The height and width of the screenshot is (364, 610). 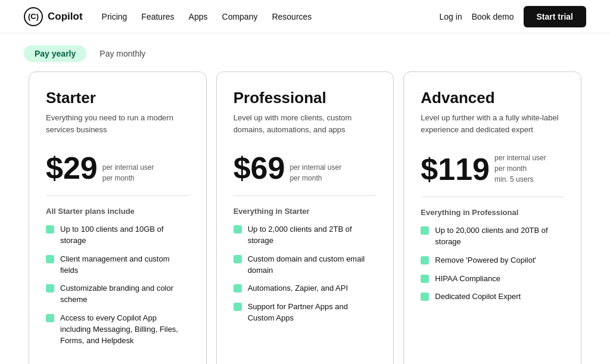 What do you see at coordinates (118, 126) in the screenshot?
I see `starter-plan-desc: Everything you need to run a modern serv…` at bounding box center [118, 126].